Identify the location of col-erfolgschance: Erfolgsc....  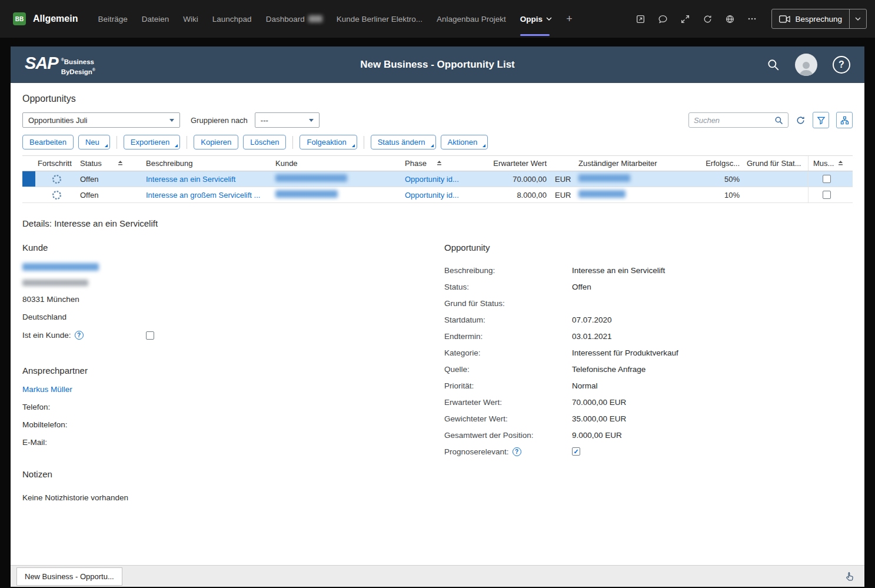
(724, 164).